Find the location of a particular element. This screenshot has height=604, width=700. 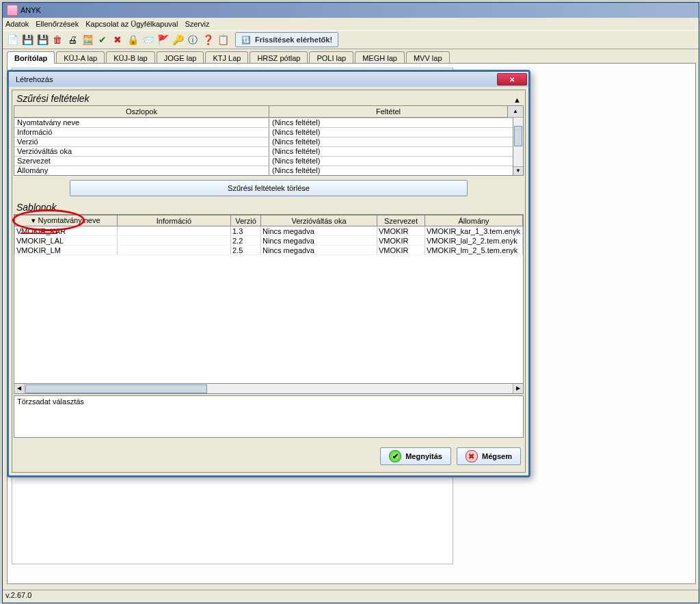

scroll-left-icon: ◀ is located at coordinates (19, 389).